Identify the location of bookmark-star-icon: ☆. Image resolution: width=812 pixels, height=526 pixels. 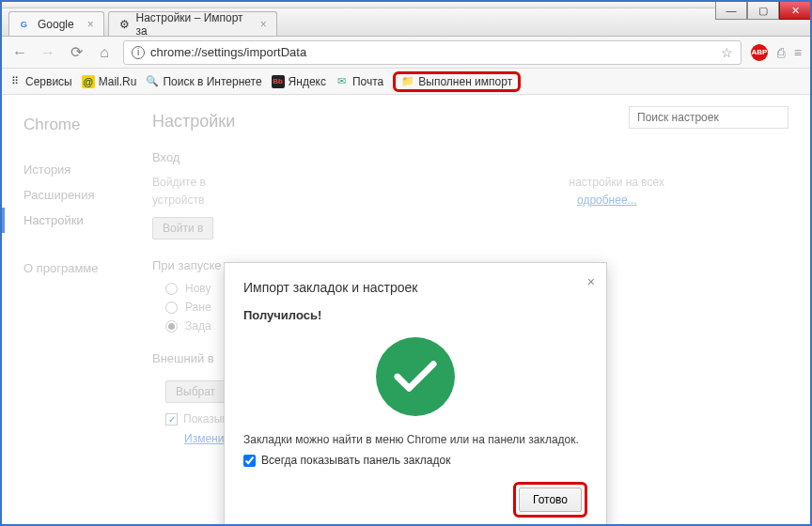
(727, 53).